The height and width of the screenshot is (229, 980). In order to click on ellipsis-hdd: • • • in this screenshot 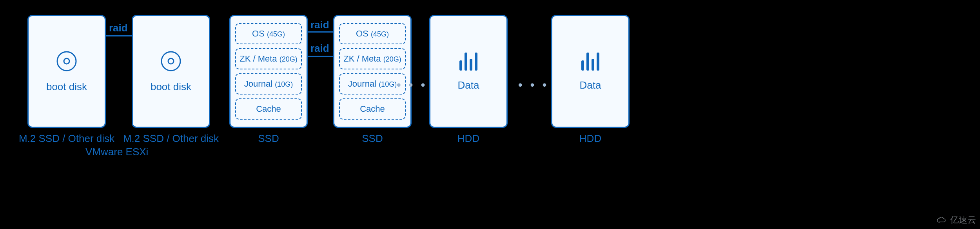, I will do `click(534, 85)`.